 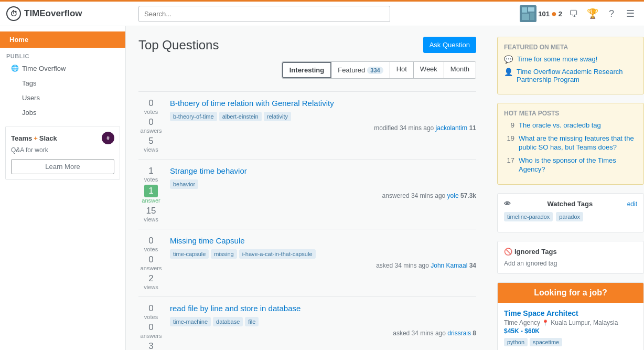 I want to click on job-listing-1: Time Space Architect Time Agency 📍 Kuala…, so click(x=571, y=326).